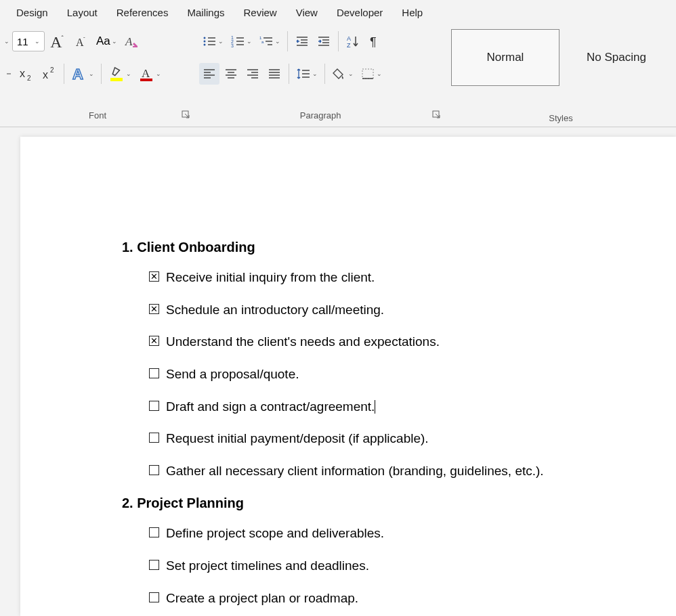 This screenshot has width=676, height=616. What do you see at coordinates (241, 41) in the screenshot?
I see `numbering-button: 123 ⌄` at bounding box center [241, 41].